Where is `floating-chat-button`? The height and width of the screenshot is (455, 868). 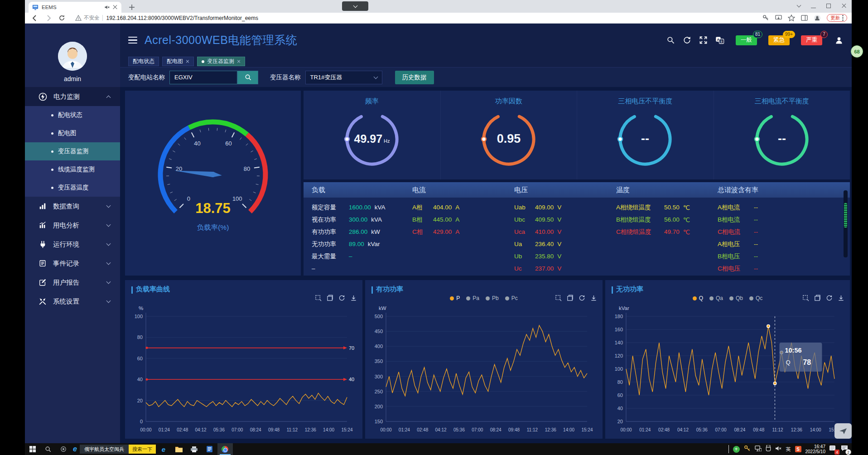
floating-chat-button is located at coordinates (843, 431).